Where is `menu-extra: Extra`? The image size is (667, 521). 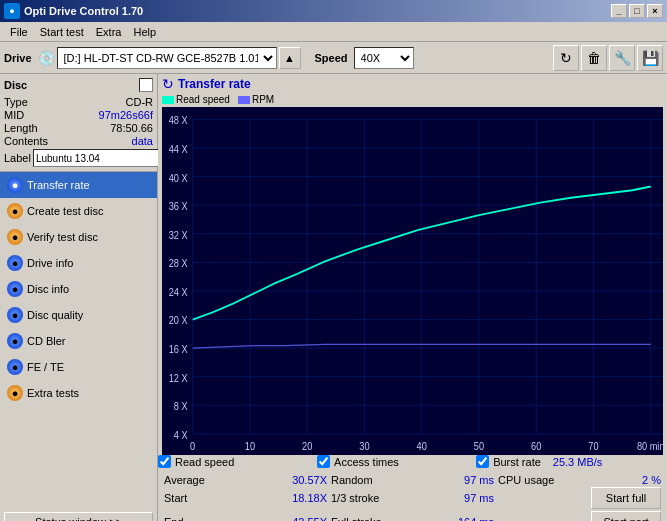 menu-extra: Extra is located at coordinates (109, 32).